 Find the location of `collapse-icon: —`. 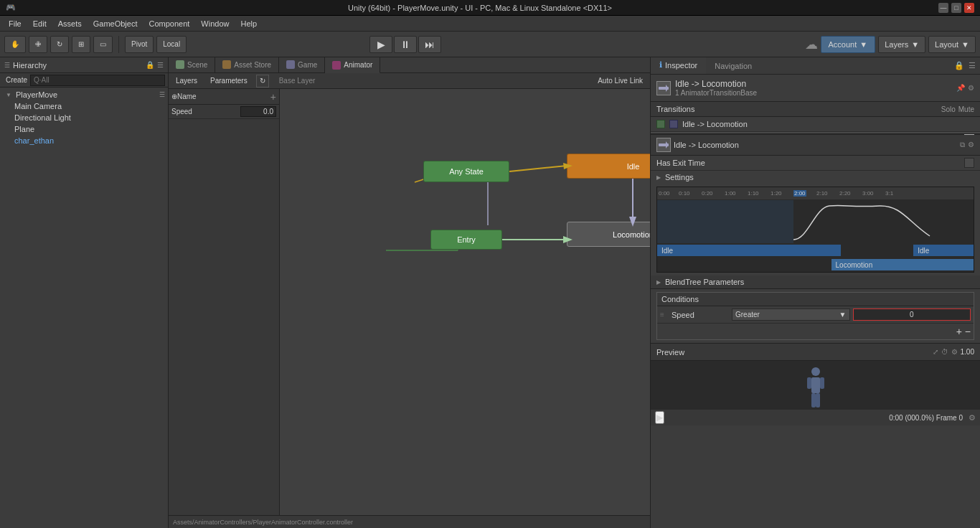

collapse-icon: — is located at coordinates (969, 133).